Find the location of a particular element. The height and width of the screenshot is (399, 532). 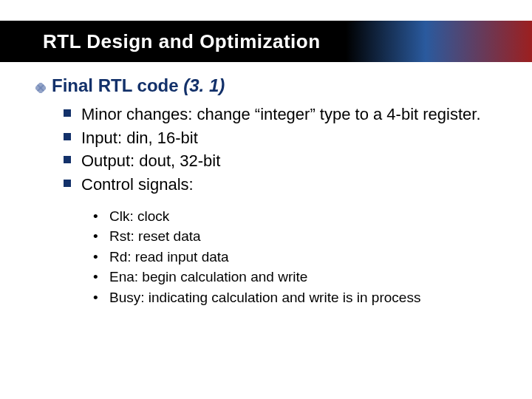

list-item: Input: din, 16-bit is located at coordinates (283, 138).